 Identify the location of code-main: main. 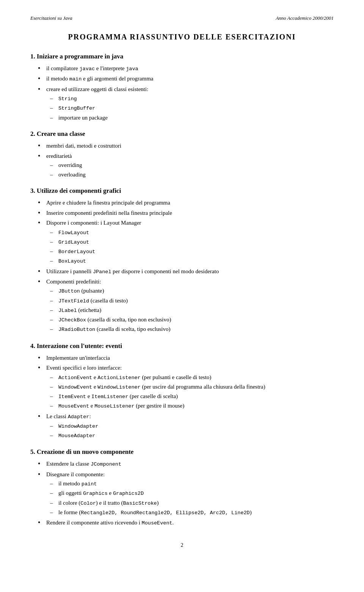
(75, 79).